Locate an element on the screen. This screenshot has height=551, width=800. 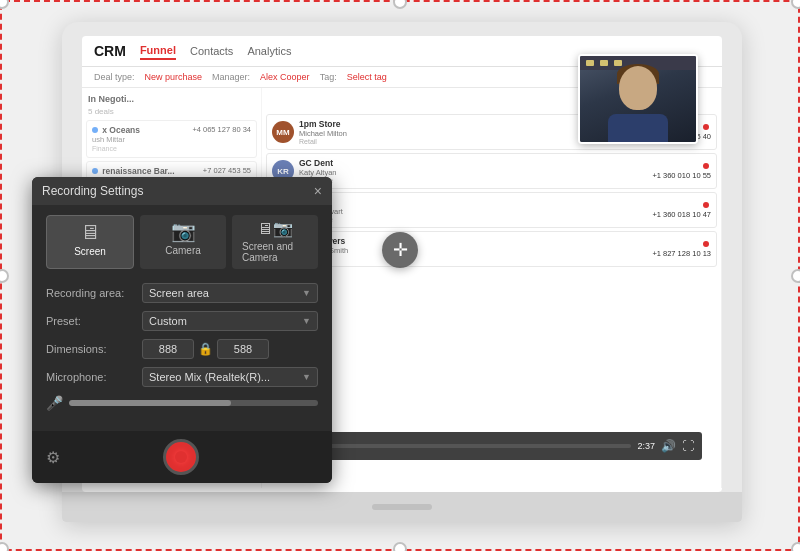
card-amount: +1 360 010 10 55 is located at coordinates (682, 176).